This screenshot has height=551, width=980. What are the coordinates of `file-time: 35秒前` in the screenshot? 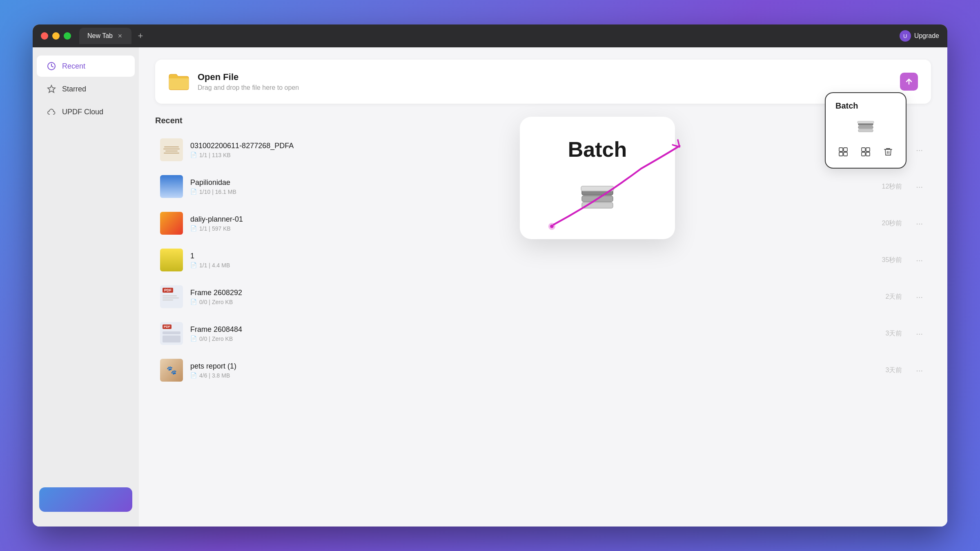 It's located at (892, 260).